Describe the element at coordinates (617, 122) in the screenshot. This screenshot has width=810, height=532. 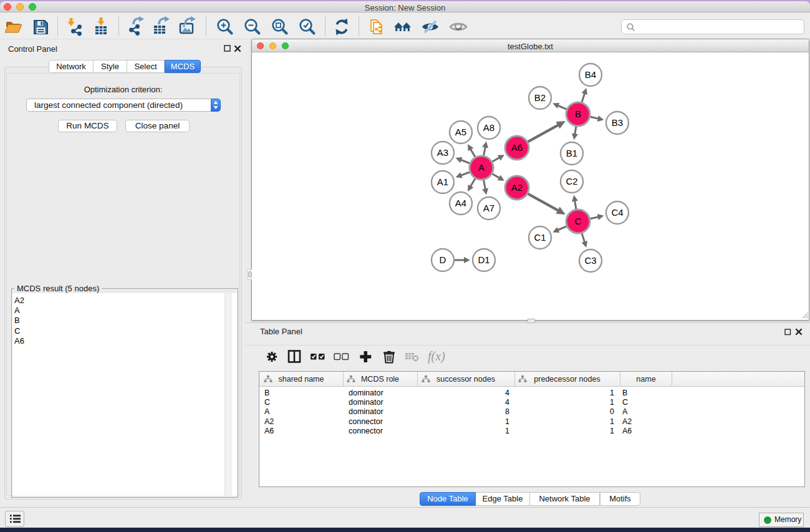
I see `svg-text: B3` at that location.